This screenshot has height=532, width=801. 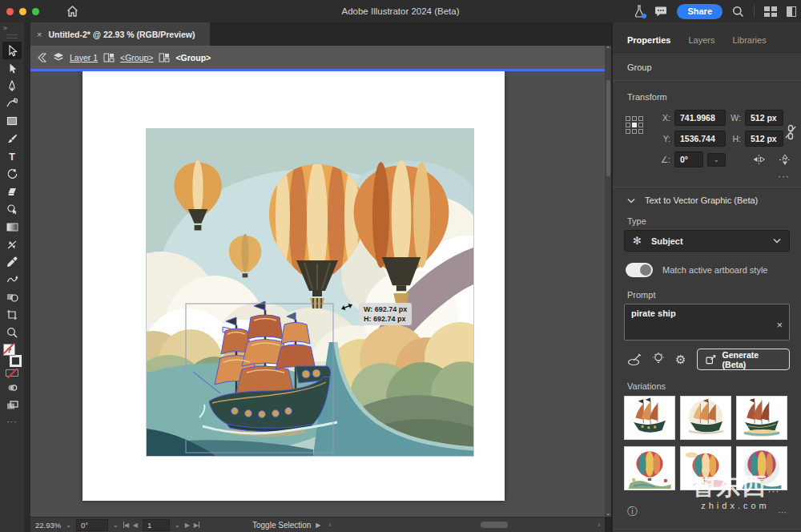 What do you see at coordinates (791, 11) in the screenshot?
I see `panel-layout-icon` at bounding box center [791, 11].